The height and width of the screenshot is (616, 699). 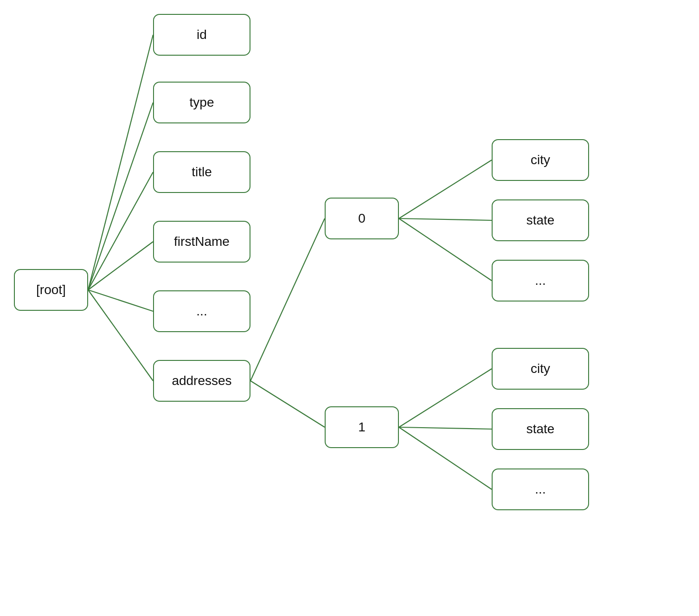 I want to click on node-idx1: 1, so click(x=362, y=427).